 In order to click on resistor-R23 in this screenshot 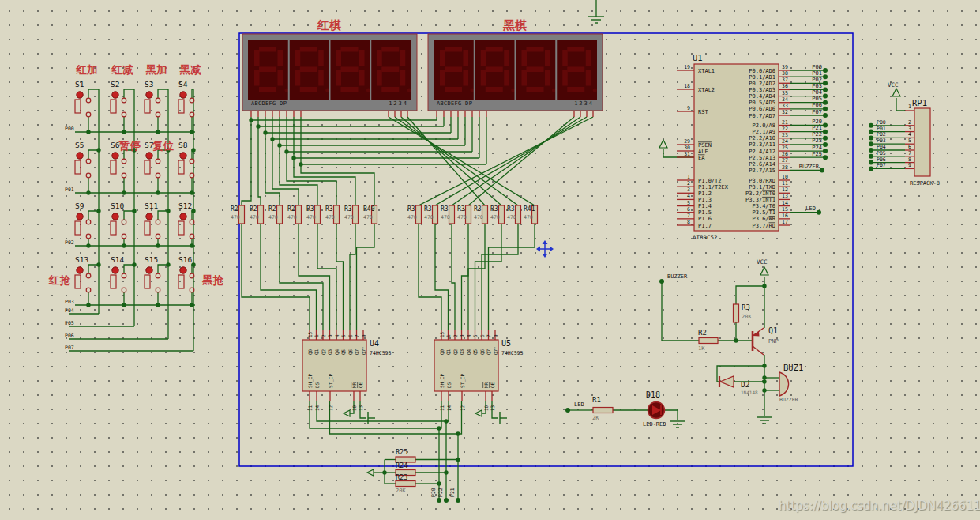, I will do `click(406, 484)`.